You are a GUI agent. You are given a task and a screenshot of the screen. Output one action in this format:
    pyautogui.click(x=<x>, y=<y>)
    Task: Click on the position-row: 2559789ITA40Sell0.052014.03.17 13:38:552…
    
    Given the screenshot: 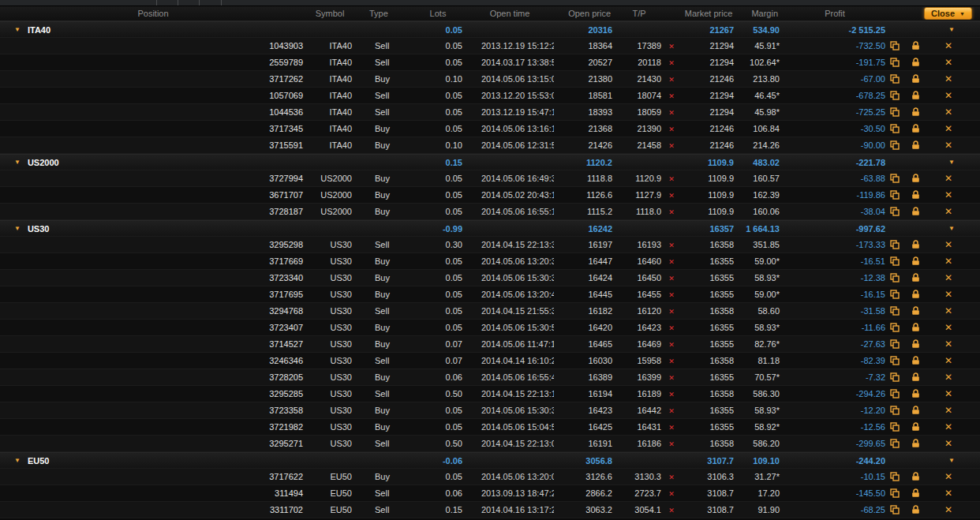 What is the action you would take?
    pyautogui.click(x=490, y=63)
    